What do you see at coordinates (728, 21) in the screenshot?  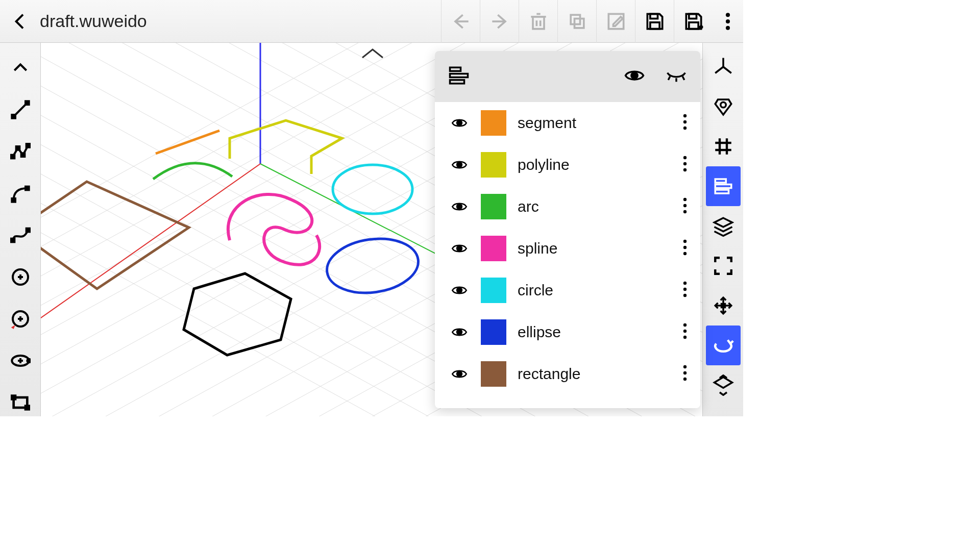 I see `more-menu-button` at bounding box center [728, 21].